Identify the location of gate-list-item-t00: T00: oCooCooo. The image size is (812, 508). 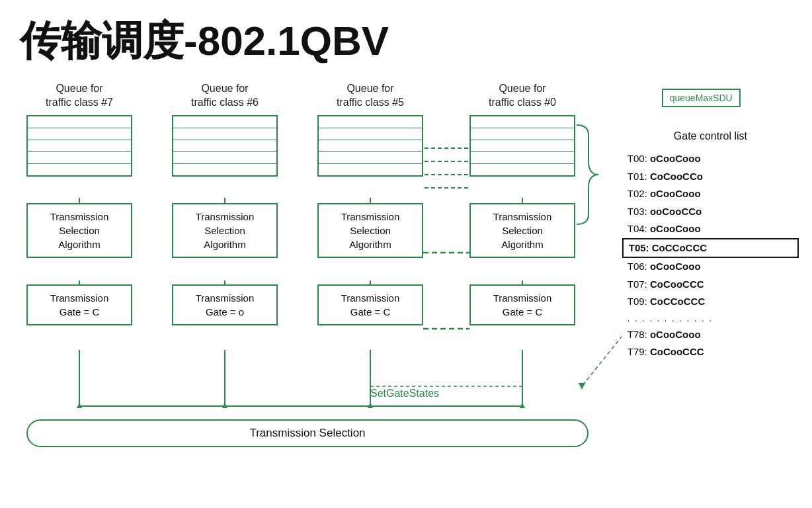
(710, 159).